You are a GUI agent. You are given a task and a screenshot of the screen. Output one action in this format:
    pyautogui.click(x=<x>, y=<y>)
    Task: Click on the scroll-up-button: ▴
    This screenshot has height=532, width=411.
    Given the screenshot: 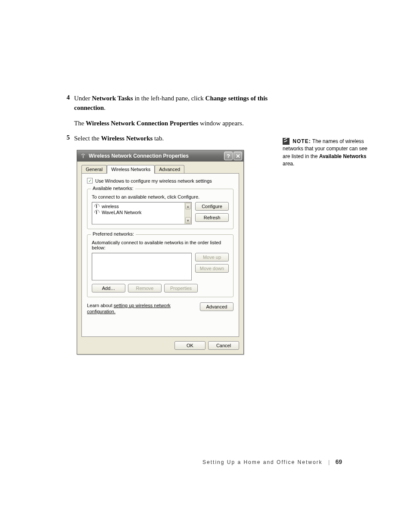 What is the action you would take?
    pyautogui.click(x=188, y=206)
    